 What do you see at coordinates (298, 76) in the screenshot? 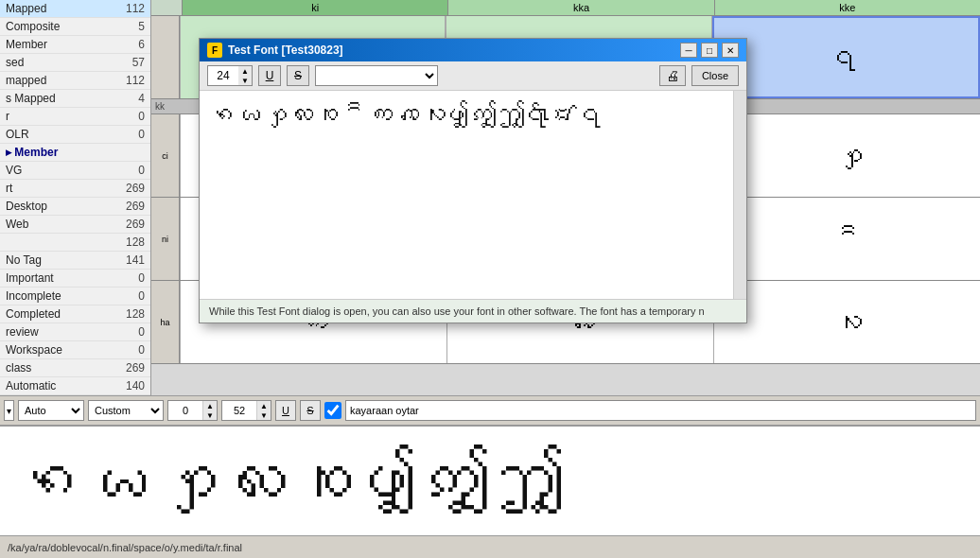
I see `dialog-strikethrough-btn: S` at bounding box center [298, 76].